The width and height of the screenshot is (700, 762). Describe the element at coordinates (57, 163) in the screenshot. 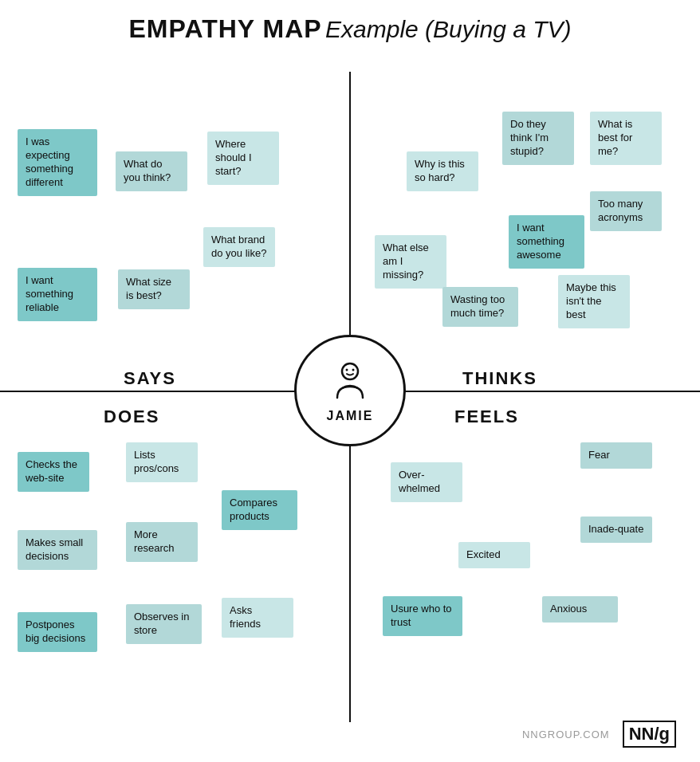

I see `note-s1: I was expecting something different` at that location.